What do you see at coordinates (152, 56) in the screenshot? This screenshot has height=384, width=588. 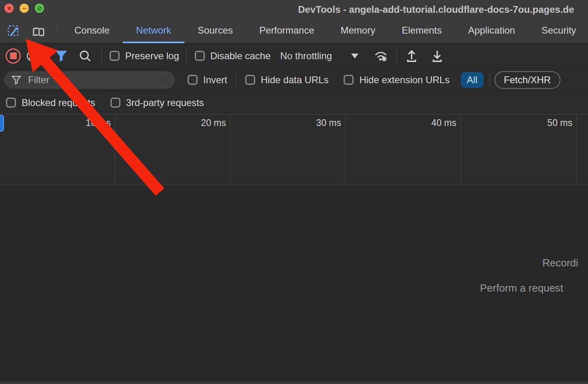 I see `preserve-log-label: Preserve log` at bounding box center [152, 56].